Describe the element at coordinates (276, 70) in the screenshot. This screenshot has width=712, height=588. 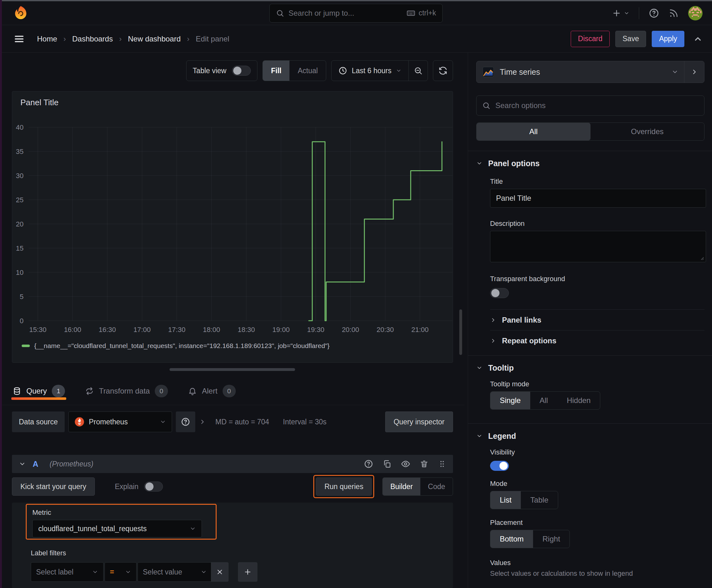
I see `fill-option: Fill` at that location.